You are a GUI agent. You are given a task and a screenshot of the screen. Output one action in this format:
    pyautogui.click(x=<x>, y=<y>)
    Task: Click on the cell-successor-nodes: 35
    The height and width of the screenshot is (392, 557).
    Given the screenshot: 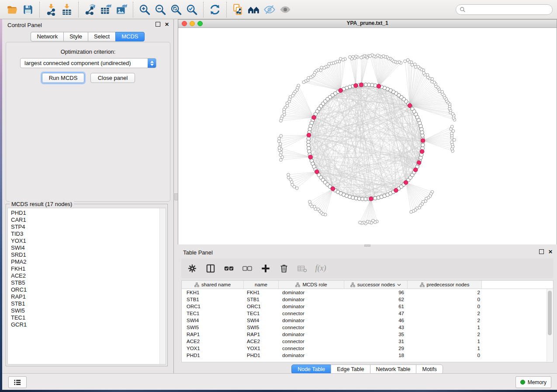 What is the action you would take?
    pyautogui.click(x=376, y=334)
    